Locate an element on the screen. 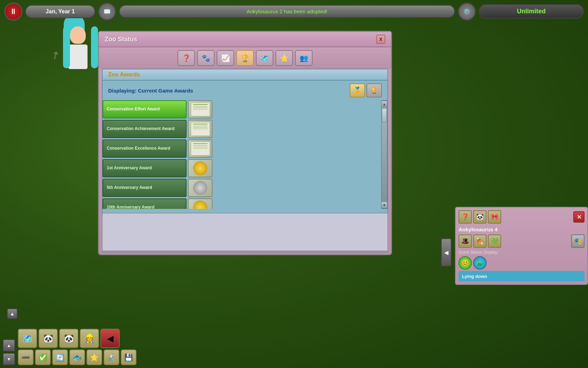 This screenshot has height=368, width=588. toolbar-fish: 🐟 is located at coordinates (77, 357).